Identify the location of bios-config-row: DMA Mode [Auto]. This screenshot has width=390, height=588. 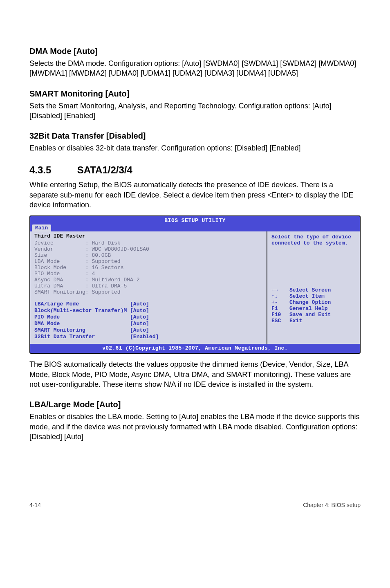
(148, 324).